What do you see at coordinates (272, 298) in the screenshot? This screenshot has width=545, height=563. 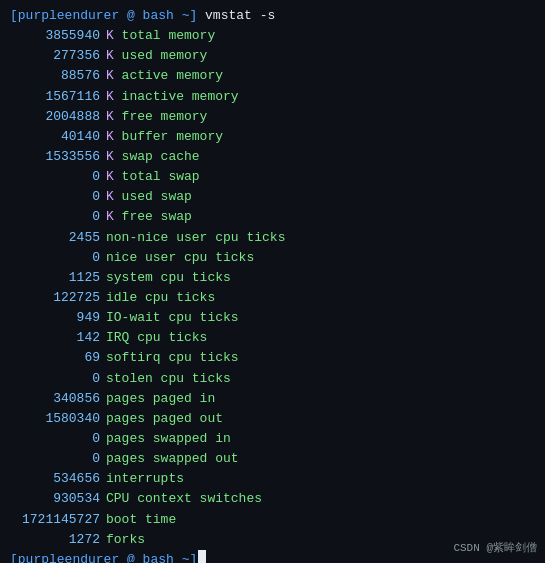 I see `output-row: 122725idle cpu ticks` at bounding box center [272, 298].